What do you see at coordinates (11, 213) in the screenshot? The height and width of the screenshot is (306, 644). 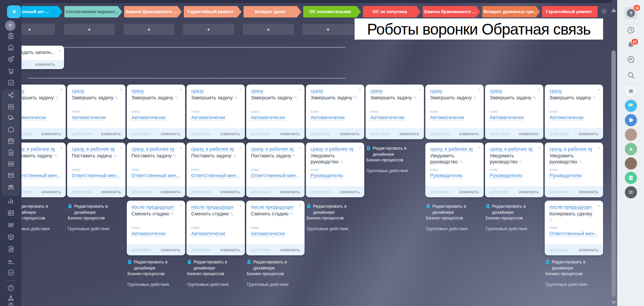 I see `sidebar-item-contacts-icon` at bounding box center [11, 213].